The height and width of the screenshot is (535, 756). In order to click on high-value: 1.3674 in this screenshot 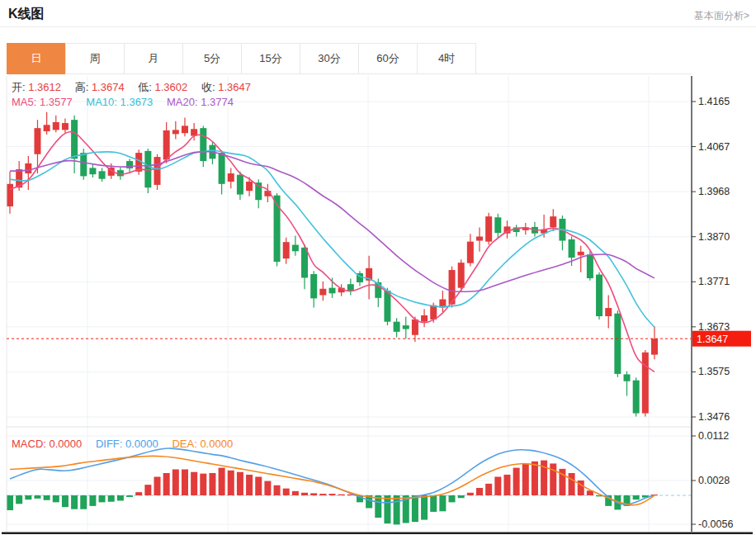, I will do `click(108, 88)`.